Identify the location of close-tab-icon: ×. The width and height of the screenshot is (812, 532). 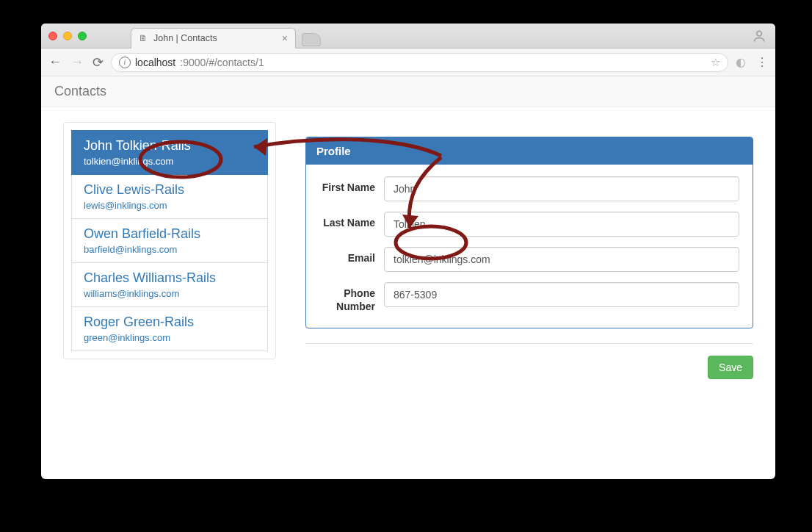
(285, 38).